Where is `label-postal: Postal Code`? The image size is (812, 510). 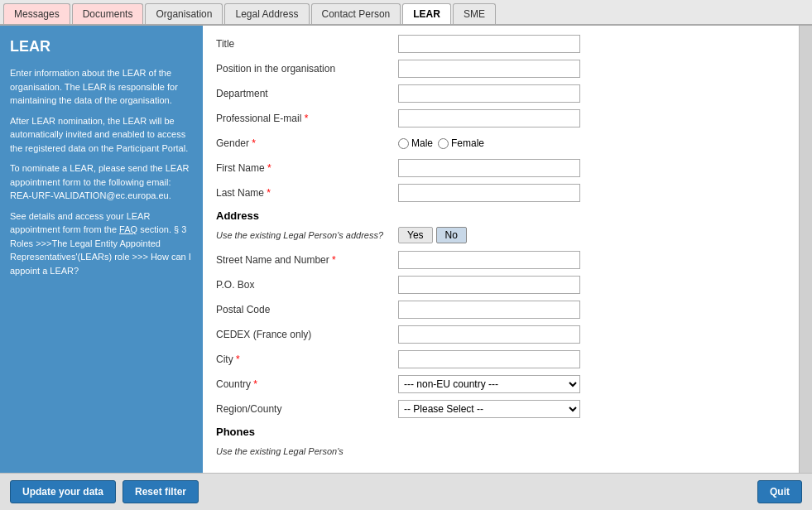
label-postal: Postal Code is located at coordinates (307, 310).